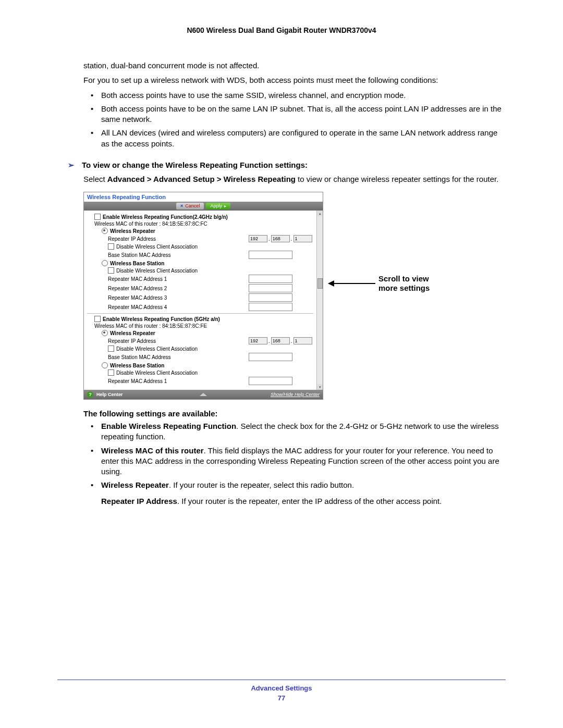  Describe the element at coordinates (297, 462) in the screenshot. I see `setting-2: Wireless MAC of this router. This field …` at that location.